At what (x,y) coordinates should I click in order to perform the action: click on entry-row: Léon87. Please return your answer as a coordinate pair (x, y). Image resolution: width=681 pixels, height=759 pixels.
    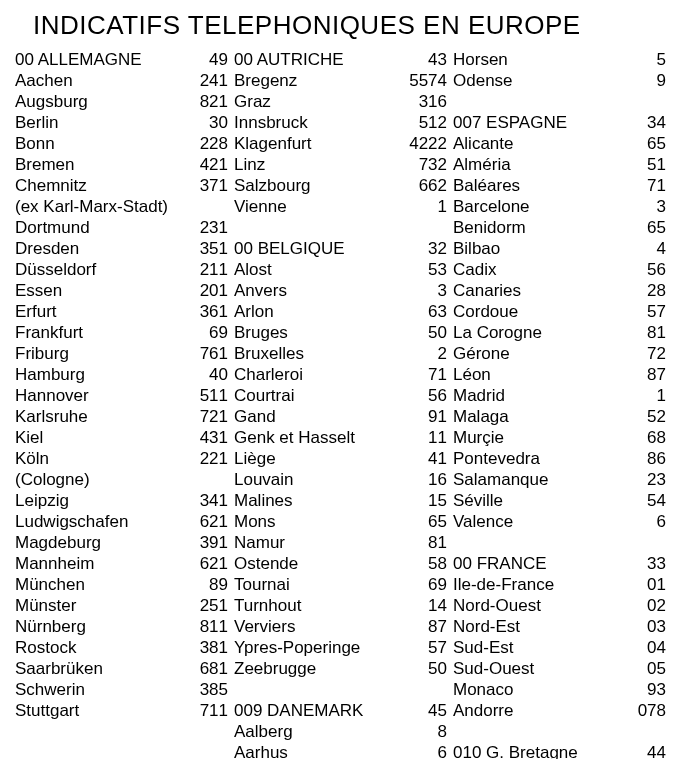
    Looking at the image, I should click on (560, 374).